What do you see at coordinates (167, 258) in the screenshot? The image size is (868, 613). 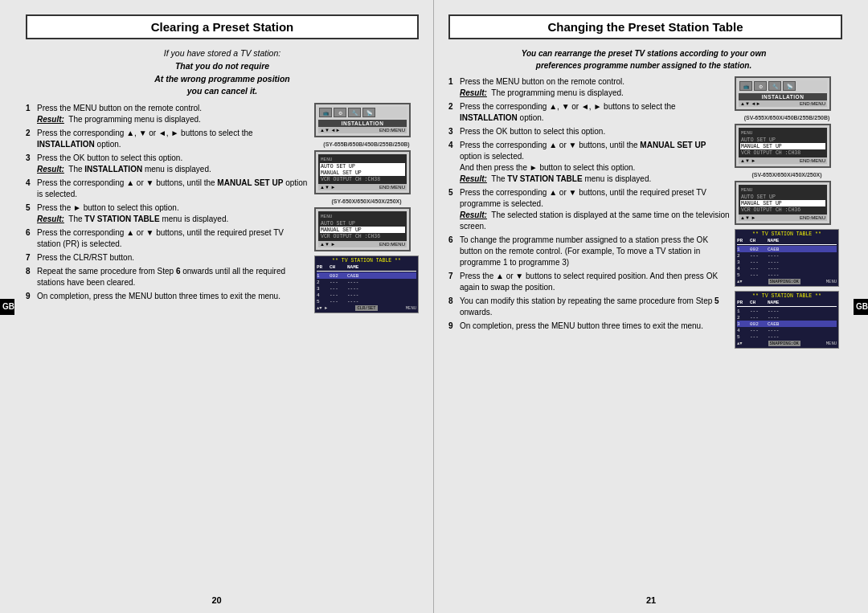 I see `step-7: 7 Press the CLR/RST button.` at bounding box center [167, 258].